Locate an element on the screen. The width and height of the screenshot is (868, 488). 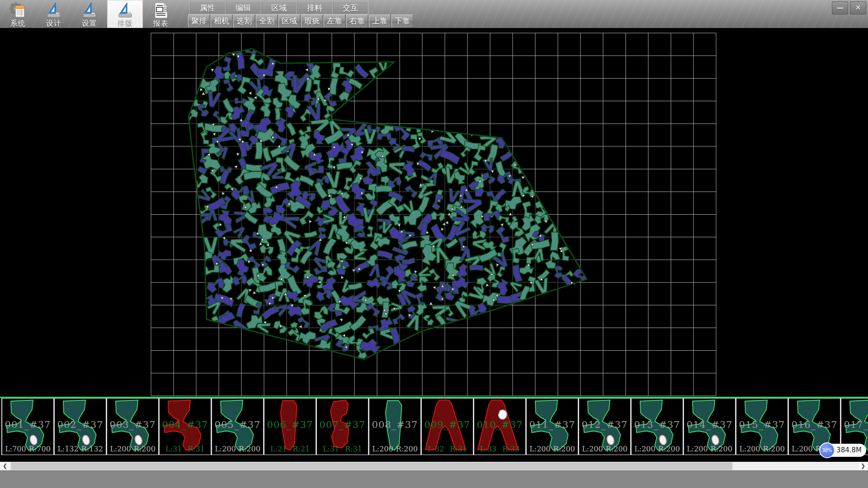
minimize-button: — is located at coordinates (840, 8).